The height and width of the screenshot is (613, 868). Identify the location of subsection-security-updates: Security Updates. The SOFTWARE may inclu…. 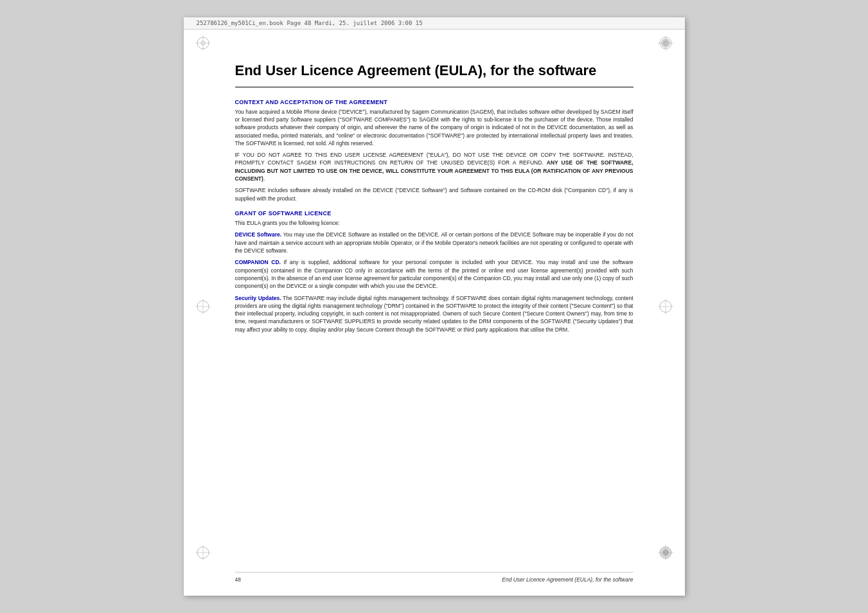
(434, 314).